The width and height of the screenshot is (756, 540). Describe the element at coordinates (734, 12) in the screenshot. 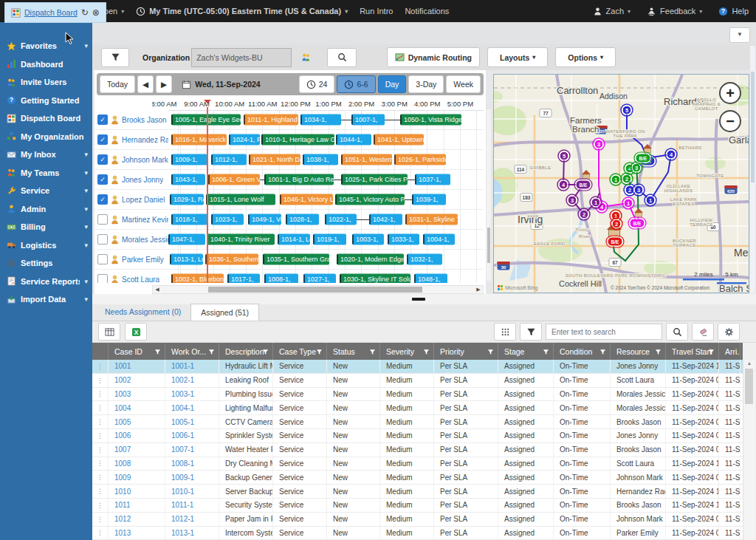

I see `help-link: ?Help` at that location.